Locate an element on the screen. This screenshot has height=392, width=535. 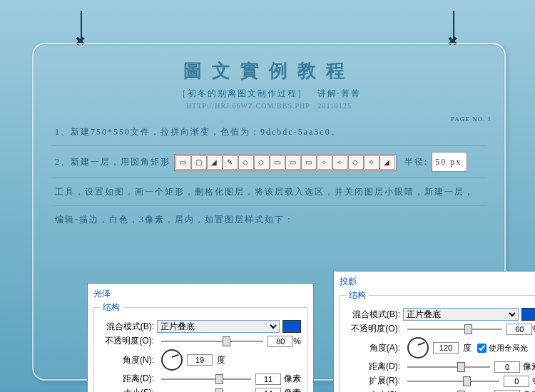
angle-value: 19 is located at coordinates (200, 360).